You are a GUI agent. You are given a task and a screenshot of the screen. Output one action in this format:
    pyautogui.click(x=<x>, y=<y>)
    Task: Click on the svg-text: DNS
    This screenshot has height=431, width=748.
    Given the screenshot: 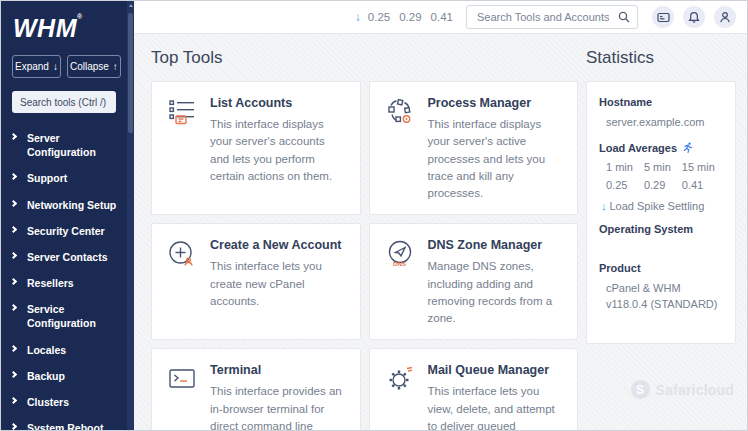 What is the action you would take?
    pyautogui.click(x=400, y=264)
    